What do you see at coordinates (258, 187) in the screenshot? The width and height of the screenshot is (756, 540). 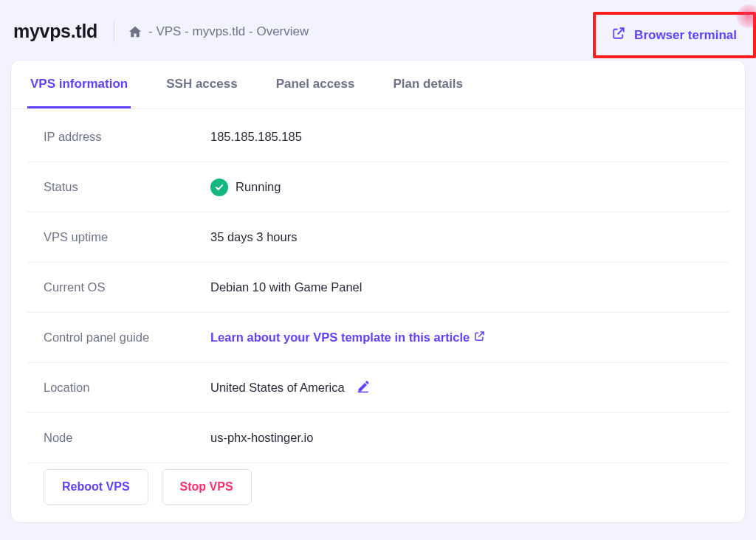 I see `value-status: Running` at bounding box center [258, 187].